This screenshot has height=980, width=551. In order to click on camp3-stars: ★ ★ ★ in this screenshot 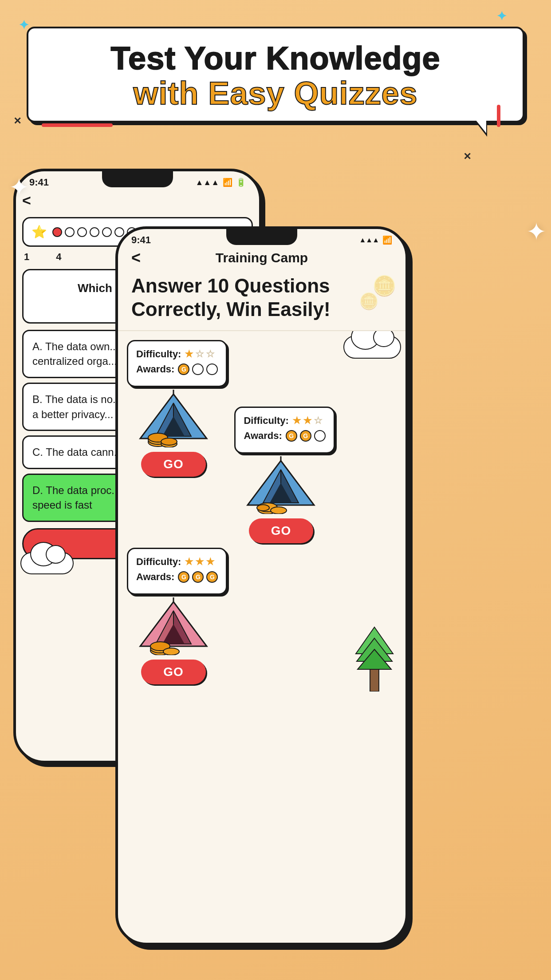, I will do `click(200, 562)`.